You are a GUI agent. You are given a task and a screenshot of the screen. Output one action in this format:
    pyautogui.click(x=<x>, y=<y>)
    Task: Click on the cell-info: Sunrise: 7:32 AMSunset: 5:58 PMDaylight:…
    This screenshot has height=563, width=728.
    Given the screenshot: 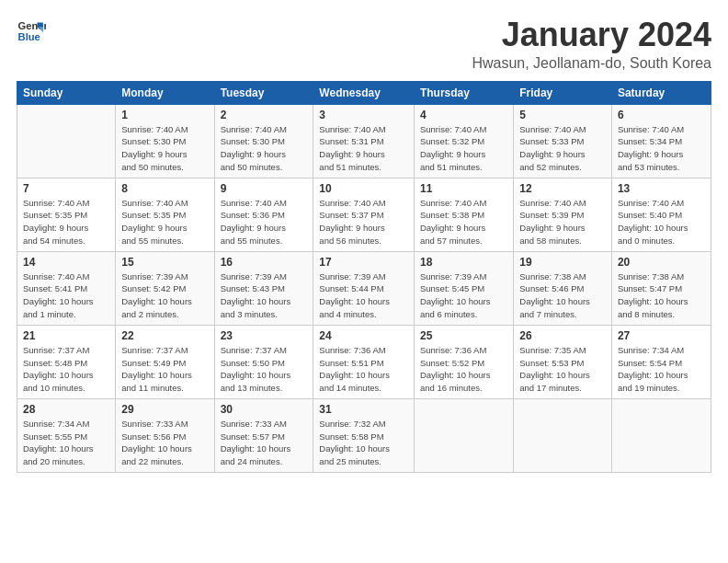 What is the action you would take?
    pyautogui.click(x=364, y=443)
    